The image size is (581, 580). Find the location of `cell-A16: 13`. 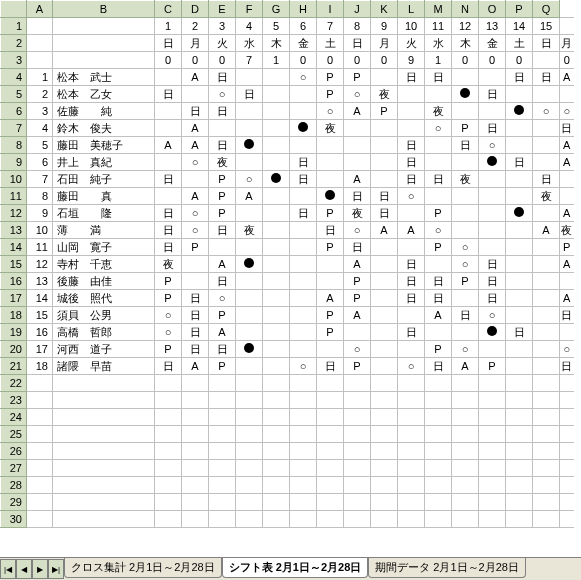

cell-A16: 13 is located at coordinates (40, 282).